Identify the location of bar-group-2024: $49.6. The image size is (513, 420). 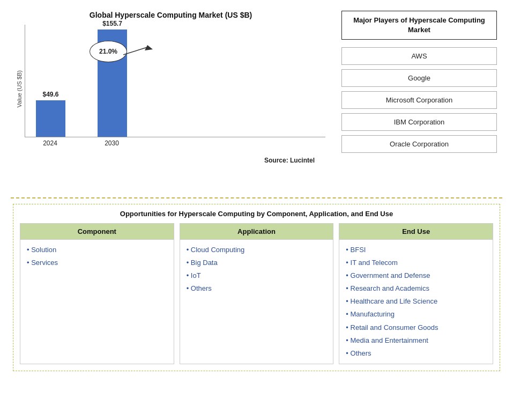
(50, 114).